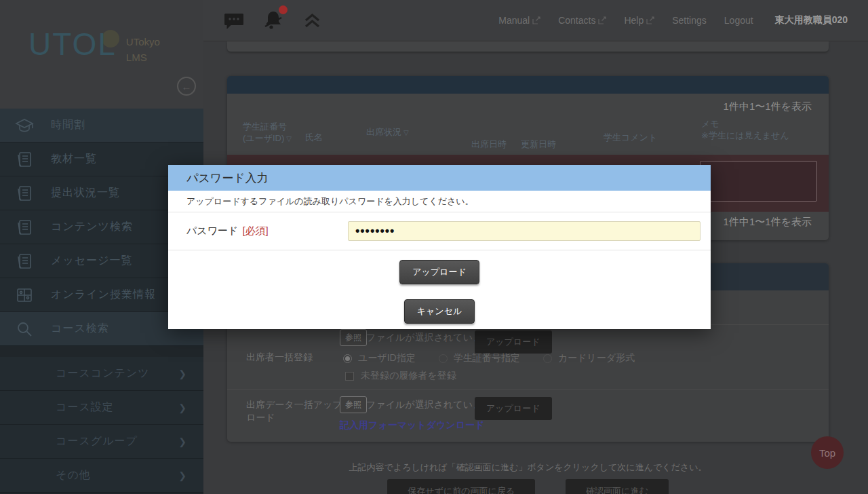  What do you see at coordinates (439, 202) in the screenshot?
I see `modal-description: アップロードするファイルの読み取りパスワードを入力してください。` at bounding box center [439, 202].